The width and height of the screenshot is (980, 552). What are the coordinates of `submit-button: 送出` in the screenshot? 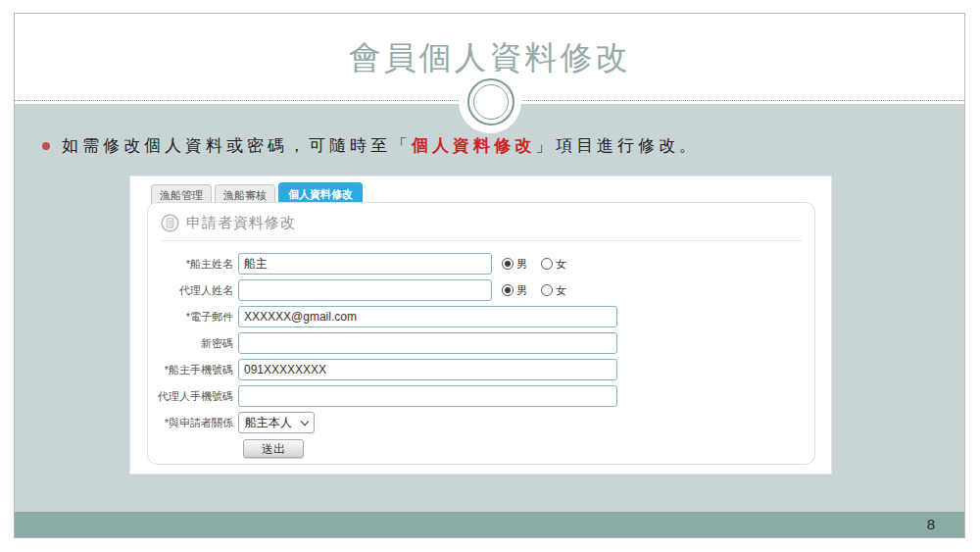 It's located at (273, 449).